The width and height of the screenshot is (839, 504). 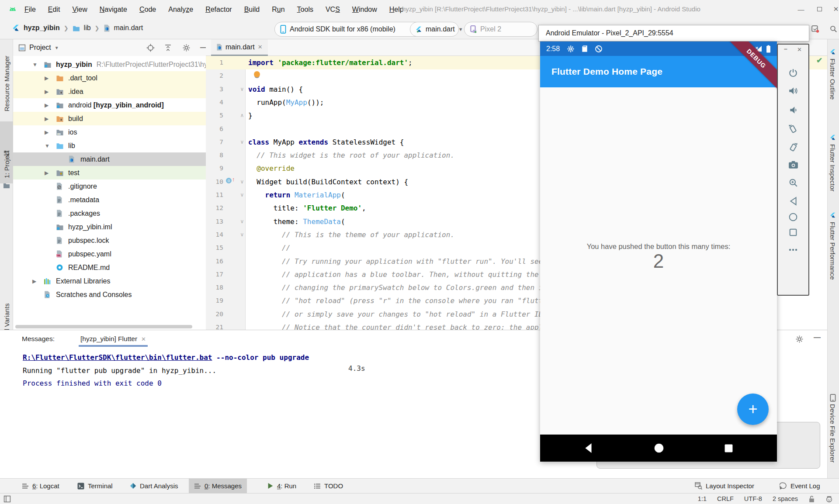 What do you see at coordinates (329, 486) in the screenshot?
I see `toolwindow-button-todo: TODO` at bounding box center [329, 486].